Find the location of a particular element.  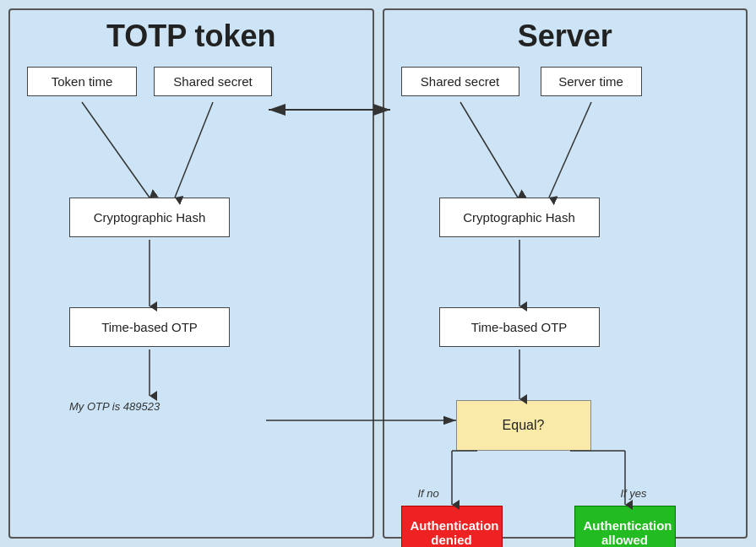

left-shared-secret-box: Shared secret is located at coordinates (213, 81).